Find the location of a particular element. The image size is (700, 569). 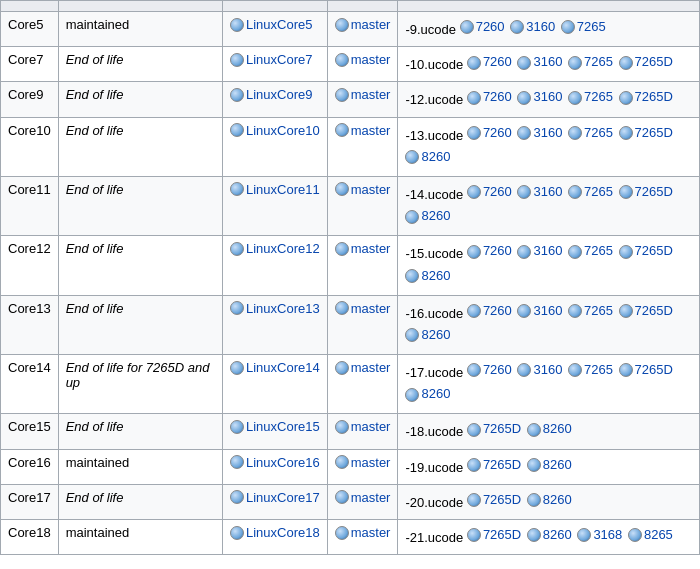

link-linuxcore13: LinuxCore13 is located at coordinates (283, 308).